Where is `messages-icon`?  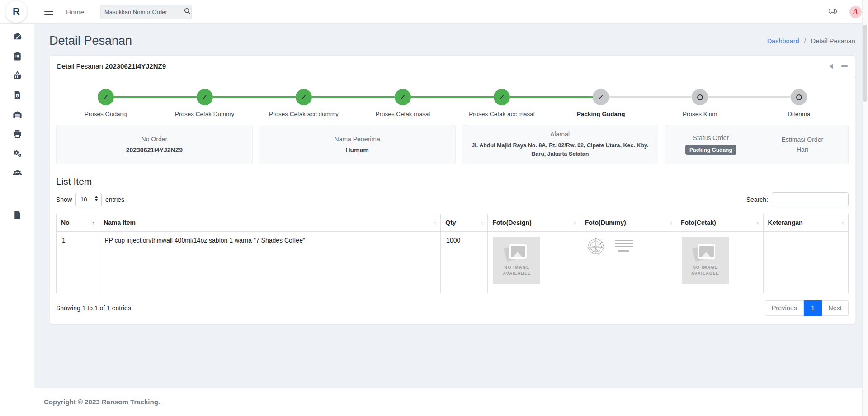 messages-icon is located at coordinates (833, 12).